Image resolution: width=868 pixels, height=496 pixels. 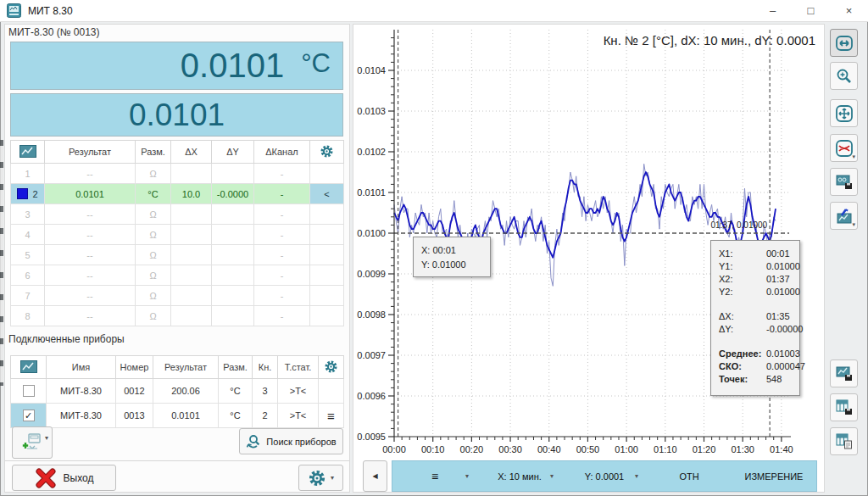 I want to click on fit-horizontal-button, so click(x=844, y=42).